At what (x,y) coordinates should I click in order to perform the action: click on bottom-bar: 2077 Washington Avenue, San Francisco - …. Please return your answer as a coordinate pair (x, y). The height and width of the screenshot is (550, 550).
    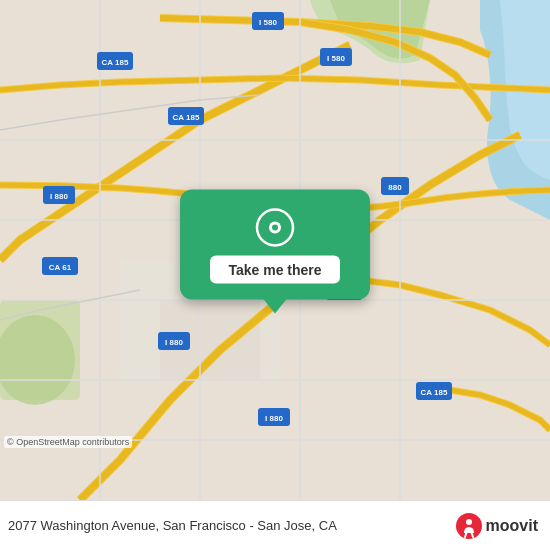
    Looking at the image, I should click on (275, 525).